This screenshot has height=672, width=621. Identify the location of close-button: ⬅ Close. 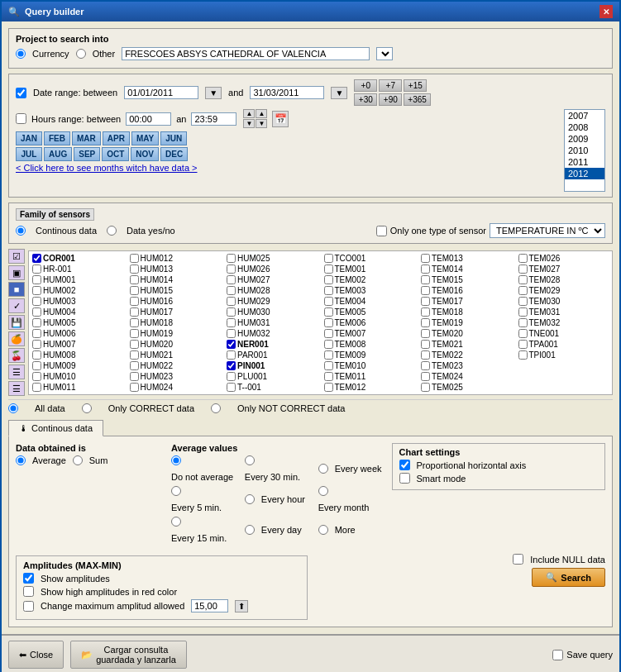
(36, 655).